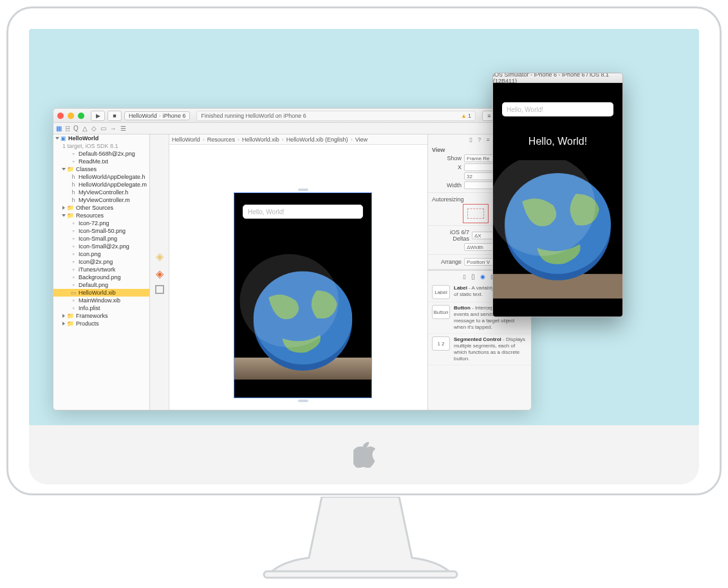 Image resolution: width=728 pixels, height=588 pixels. I want to click on document-outline-gutter: ◈ ◈, so click(160, 272).